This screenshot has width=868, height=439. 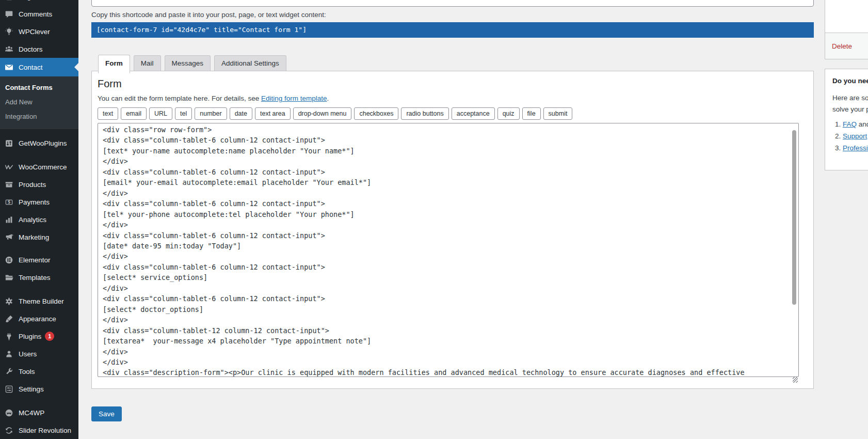 I want to click on delete-link: Delete, so click(x=842, y=46).